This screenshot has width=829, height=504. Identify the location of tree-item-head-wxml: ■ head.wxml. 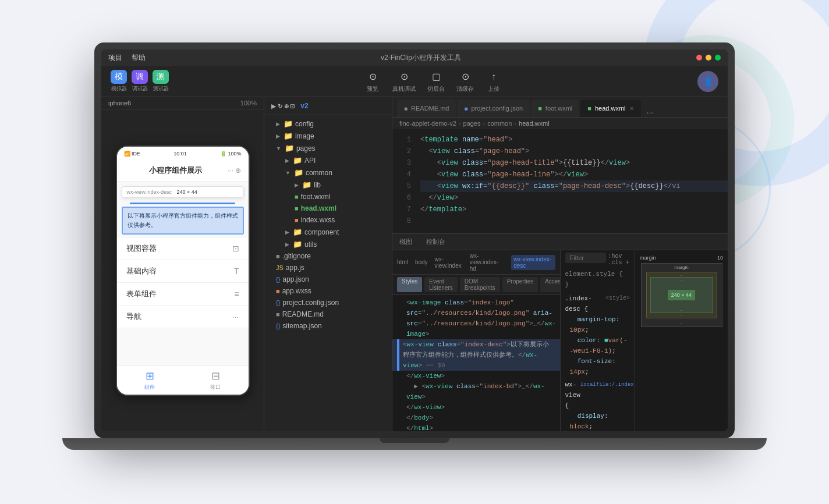
(328, 208).